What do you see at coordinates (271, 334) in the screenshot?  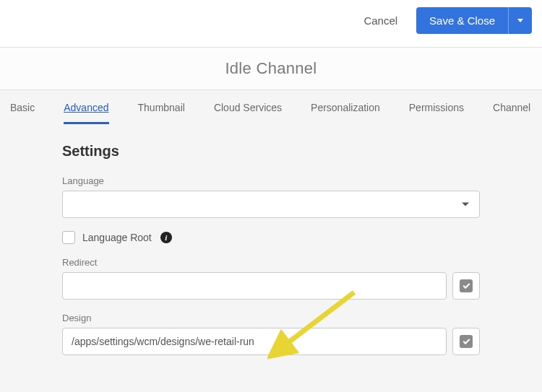 I see `design-field: Design` at bounding box center [271, 334].